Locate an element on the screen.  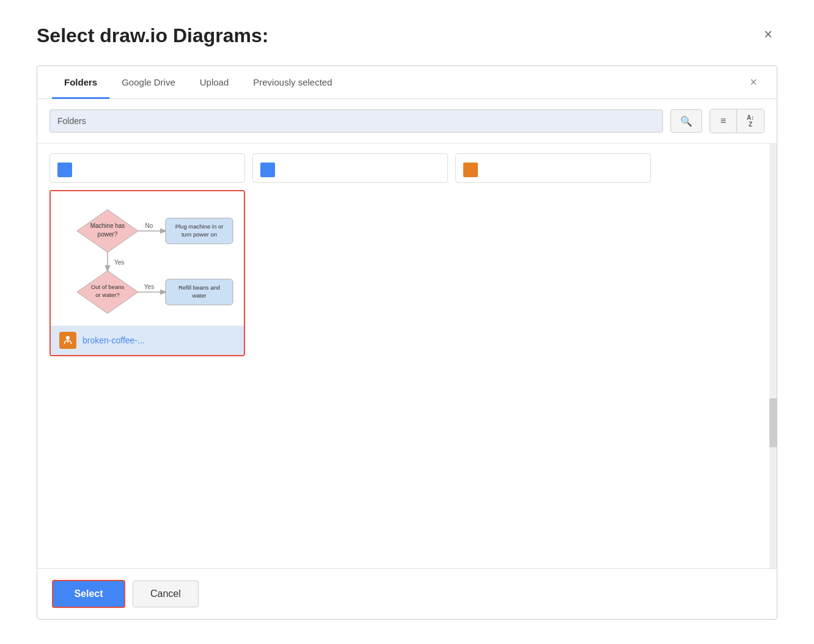
close-page-button: × is located at coordinates (768, 34).